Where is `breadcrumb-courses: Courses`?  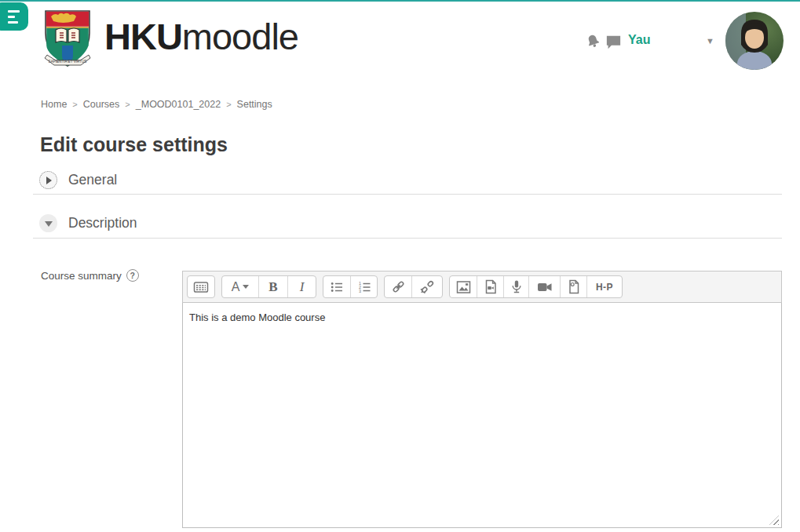
breadcrumb-courses: Courses is located at coordinates (102, 104).